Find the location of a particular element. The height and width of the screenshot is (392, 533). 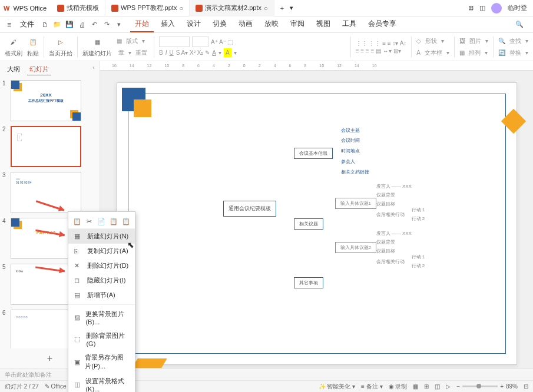

new-doc-icon: 🗋 is located at coordinates (45, 25).